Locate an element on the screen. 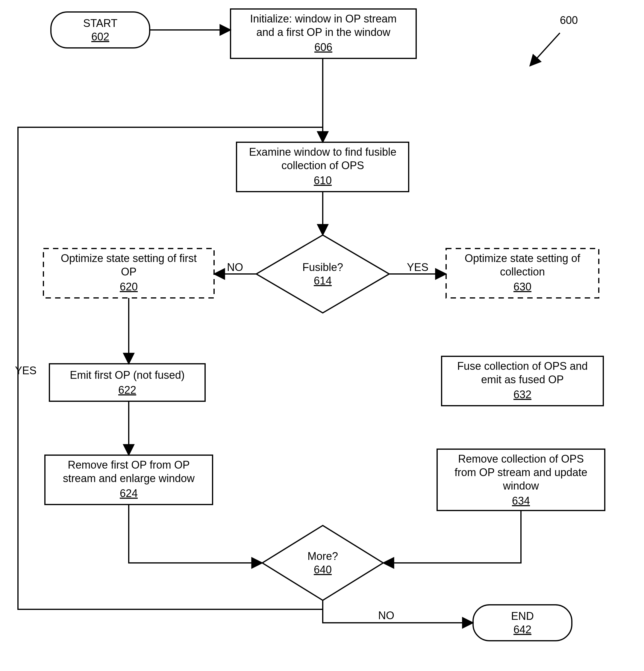 The height and width of the screenshot is (671, 644). edge-more-yes-label: YES is located at coordinates (26, 370).